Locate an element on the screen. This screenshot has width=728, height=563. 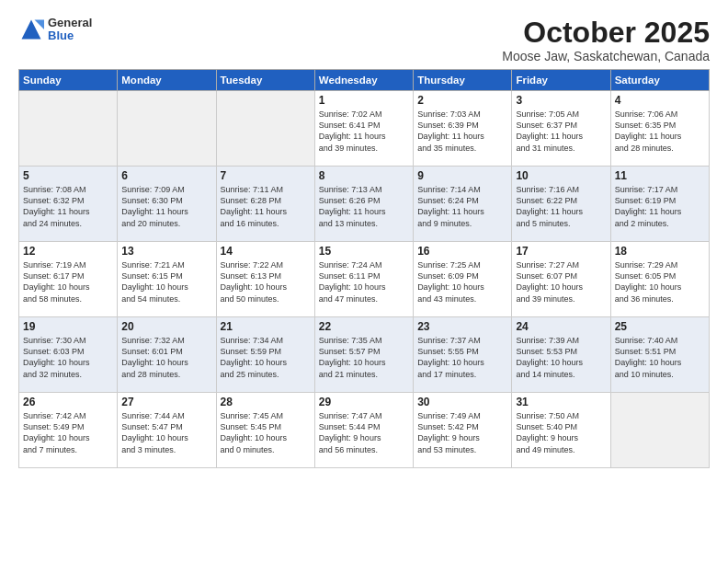
day-info: Sunrise: 7:44 AM Sunset: 5:47 PM Dayligh… is located at coordinates (166, 432).